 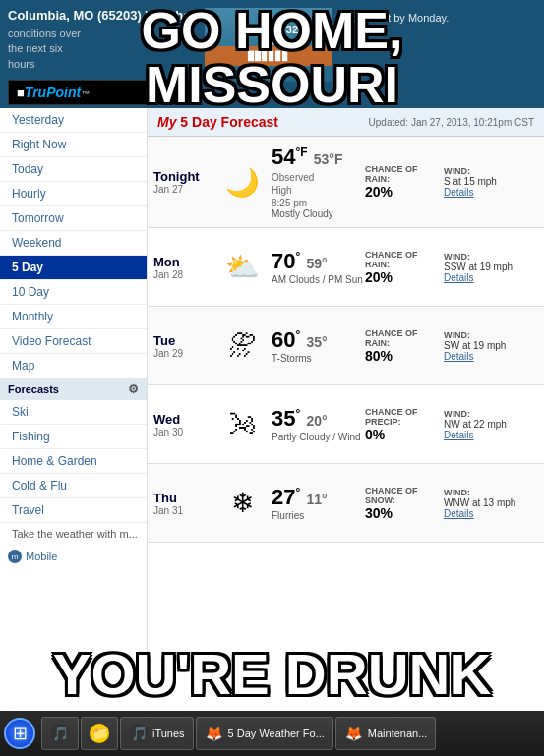 I want to click on forecast-day-tonight: Tonight Jan 27, so click(x=183, y=182).